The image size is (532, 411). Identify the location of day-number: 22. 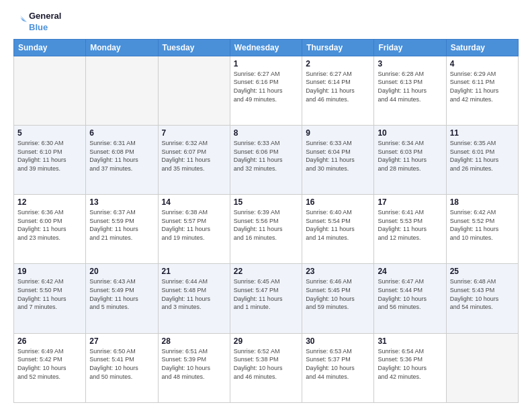
(266, 271).